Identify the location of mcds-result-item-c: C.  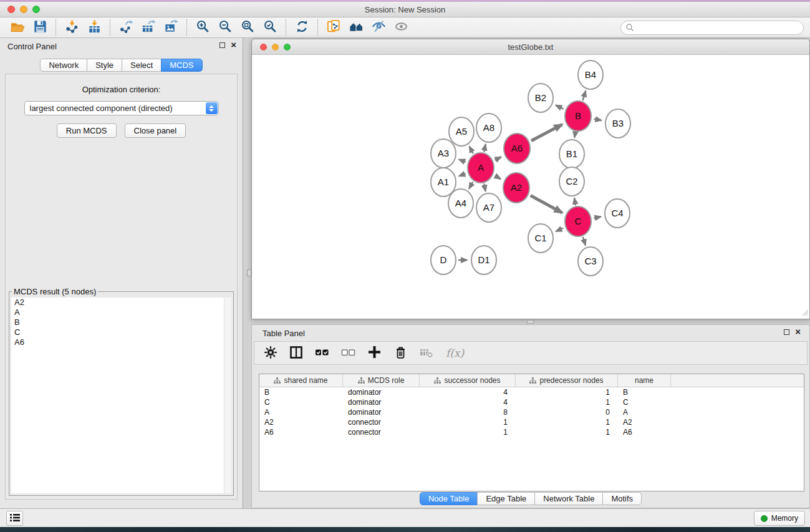
(121, 332).